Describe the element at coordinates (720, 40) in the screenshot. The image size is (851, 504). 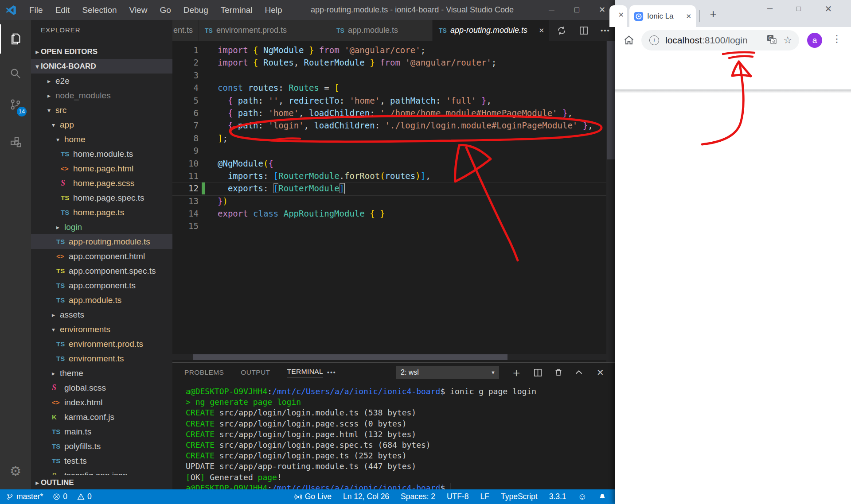
I see `address-bar: i localhost:8100/login G ☆` at that location.